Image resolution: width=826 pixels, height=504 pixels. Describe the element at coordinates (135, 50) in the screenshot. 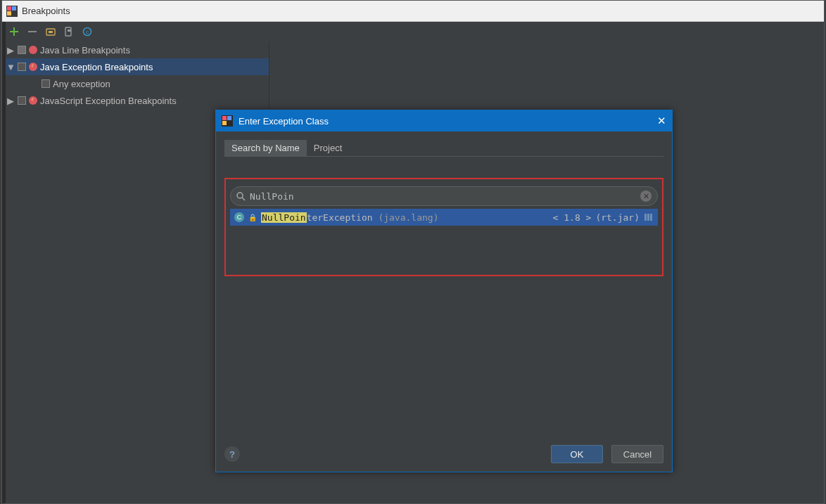

I see `tree-item-java-line: ▶ Java Line Breakpoints` at that location.